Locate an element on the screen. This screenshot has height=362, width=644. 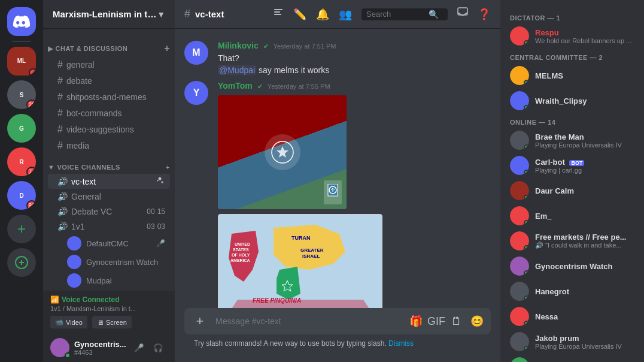
member-carlbot: Carl-bot BOT Playing | carl.gg is located at coordinates (572, 165).